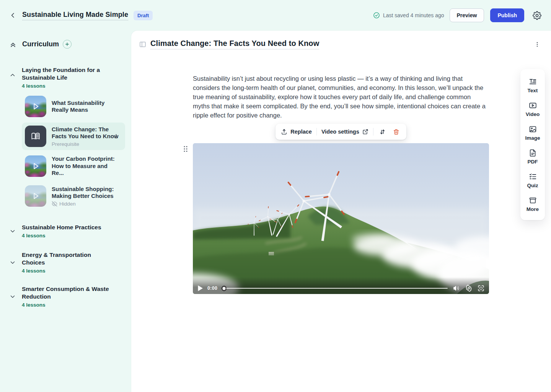  What do you see at coordinates (533, 138) in the screenshot?
I see `tool-label: Image` at bounding box center [533, 138].